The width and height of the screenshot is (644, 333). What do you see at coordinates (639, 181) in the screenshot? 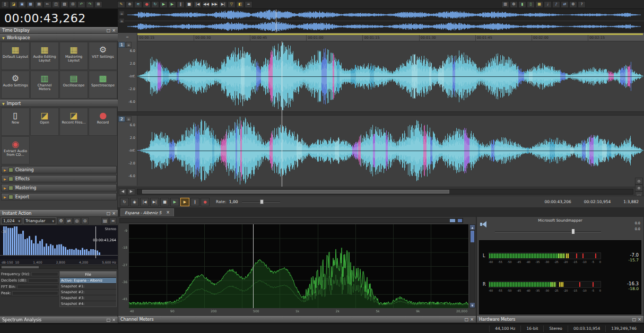
I see `zoom-out-button: ⊖` at bounding box center [639, 181].